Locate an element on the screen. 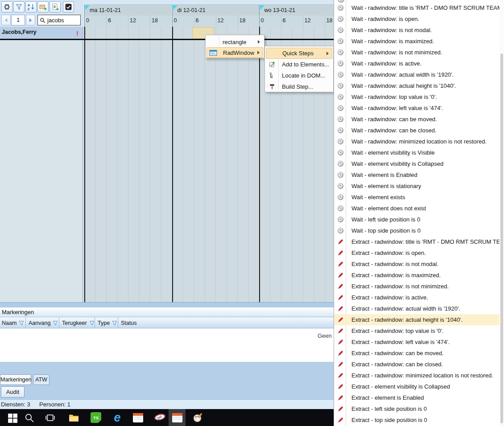 This screenshot has width=504, height=426. prev-page-button is located at coordinates (6, 20).